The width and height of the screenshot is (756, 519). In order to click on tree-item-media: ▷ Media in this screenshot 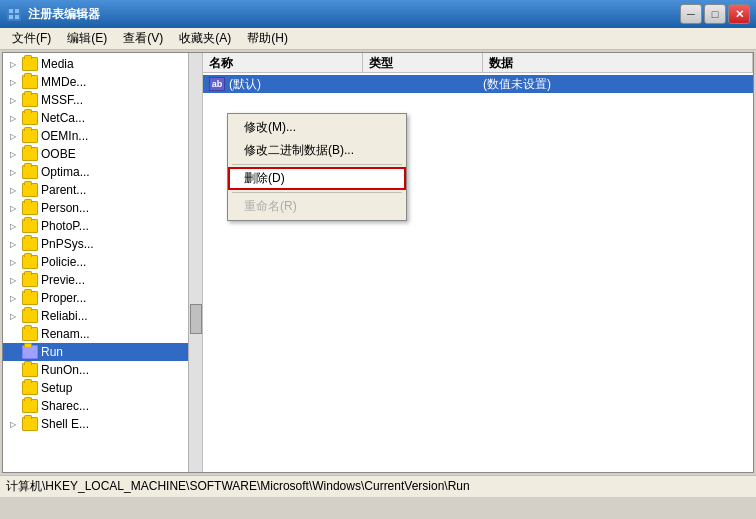, I will do `click(102, 64)`.